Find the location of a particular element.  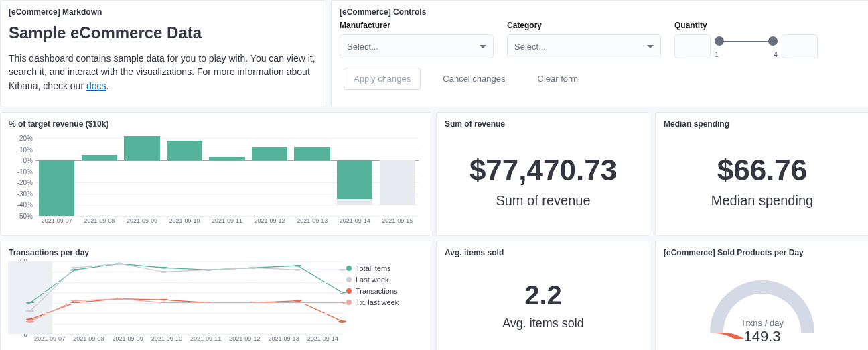

x-tick: 2021-09-10 is located at coordinates (167, 339).